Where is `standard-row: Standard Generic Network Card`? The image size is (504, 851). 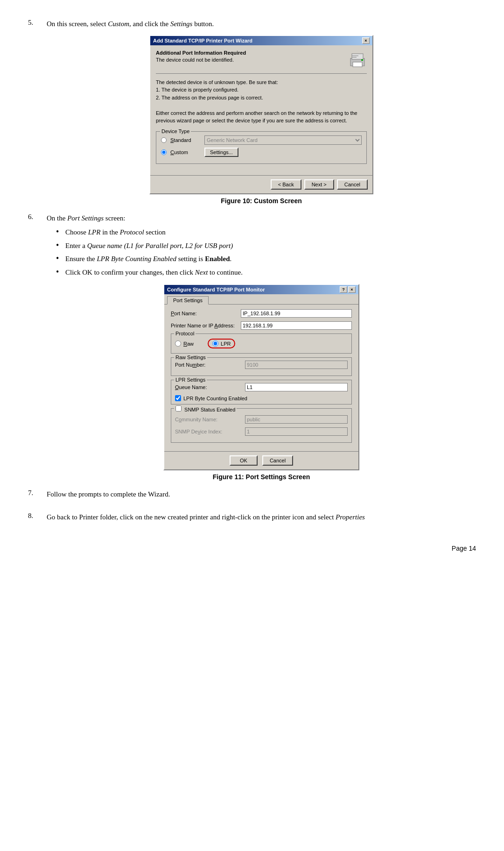 standard-row: Standard Generic Network Card is located at coordinates (261, 140).